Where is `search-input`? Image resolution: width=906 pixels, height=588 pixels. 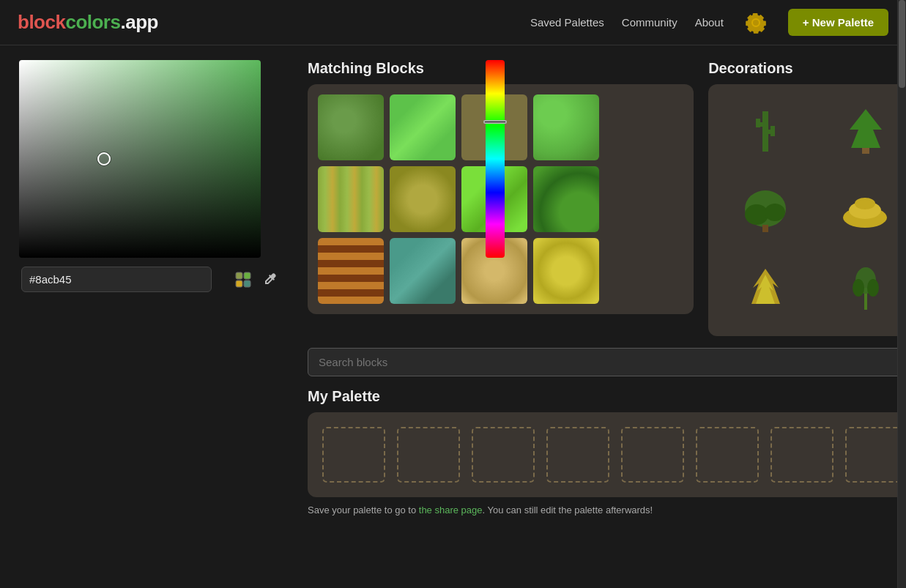 search-input is located at coordinates (606, 362).